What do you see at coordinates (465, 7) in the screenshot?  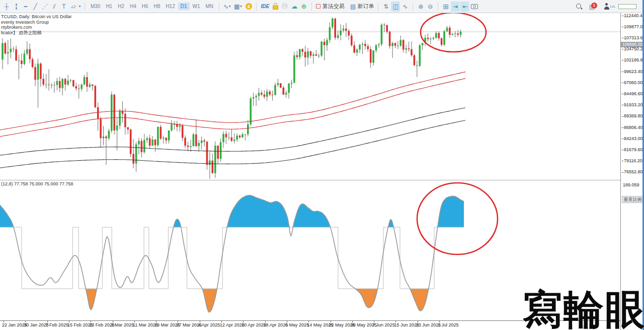 I see `chart-shift-icon: ⇤` at bounding box center [465, 7].